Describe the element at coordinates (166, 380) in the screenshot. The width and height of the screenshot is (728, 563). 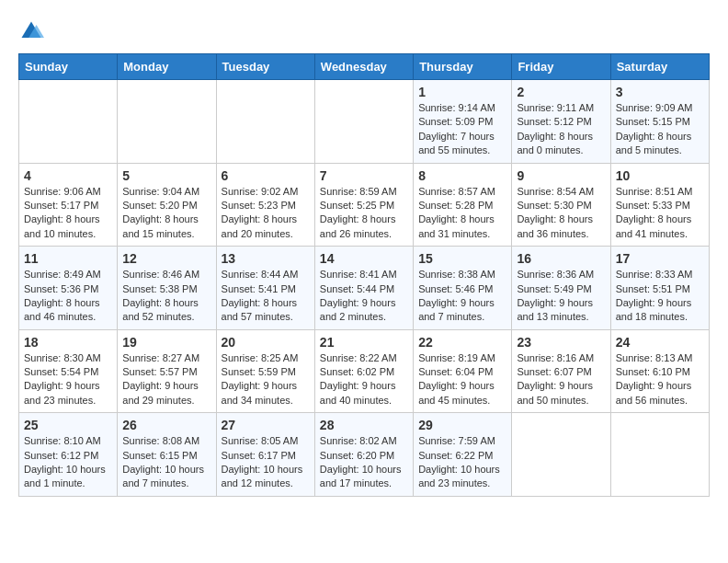
I see `day-info: Sunrise: 8:27 AM Sunset: 5:57 PM Dayligh…` at that location.